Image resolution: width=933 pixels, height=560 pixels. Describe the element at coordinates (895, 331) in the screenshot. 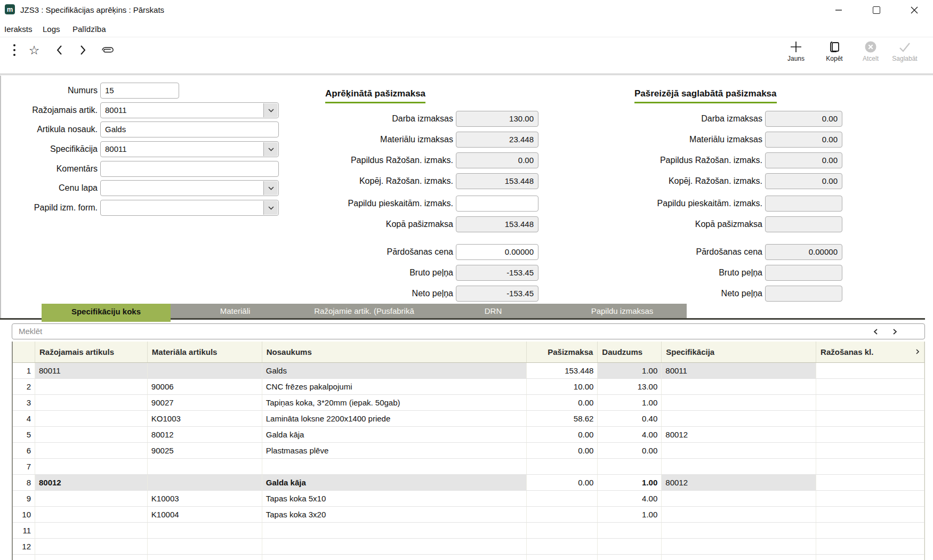

I see `next-column-icon` at that location.